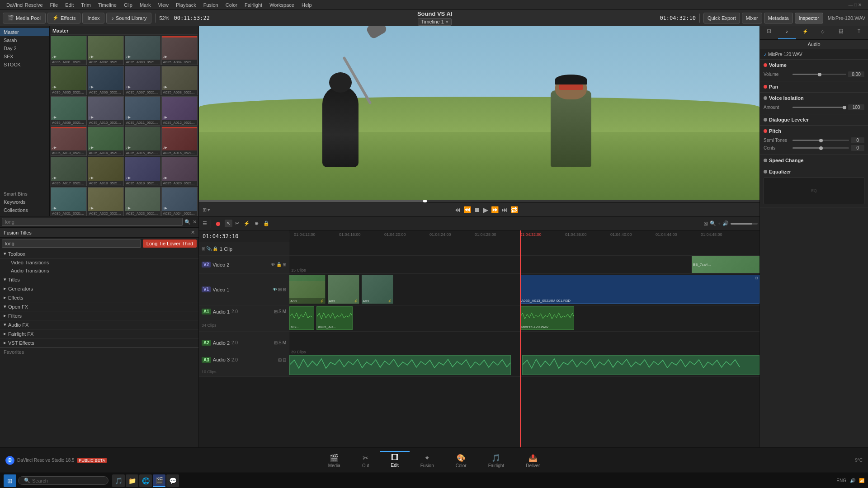  What do you see at coordinates (719, 224) in the screenshot?
I see `zoom-in-icon: +` at bounding box center [719, 224].